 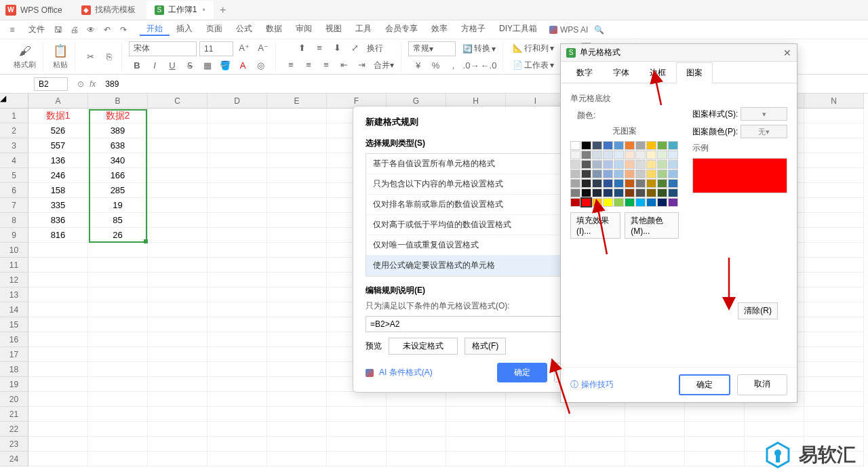 I want to click on select-all-corner: ◢, so click(x=14, y=101).